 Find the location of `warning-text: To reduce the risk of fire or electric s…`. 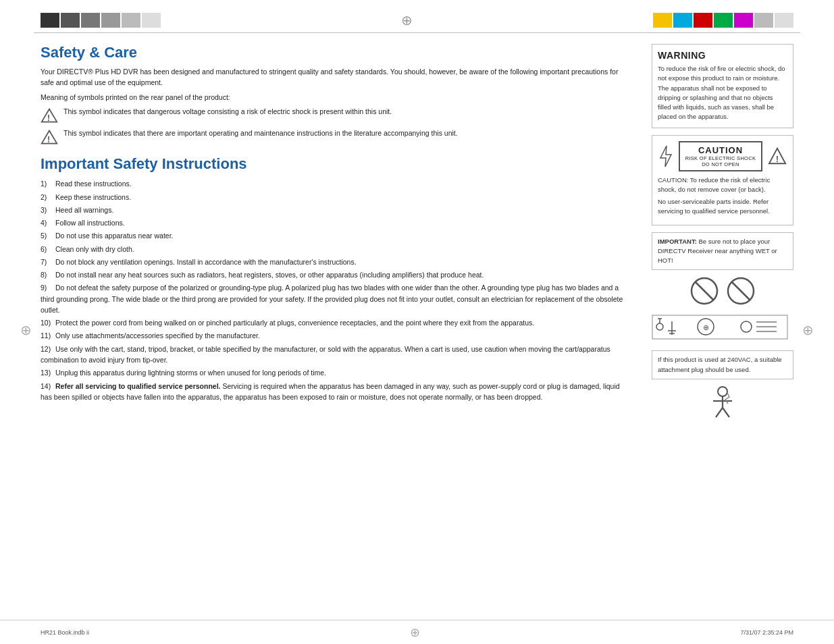

warning-text: To reduce the risk of fire or electric s… is located at coordinates (723, 93).